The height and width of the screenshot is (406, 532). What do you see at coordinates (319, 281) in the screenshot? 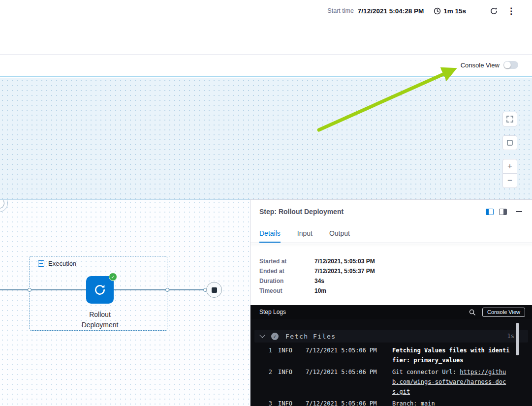
I see `detail-value: 34s` at bounding box center [319, 281].